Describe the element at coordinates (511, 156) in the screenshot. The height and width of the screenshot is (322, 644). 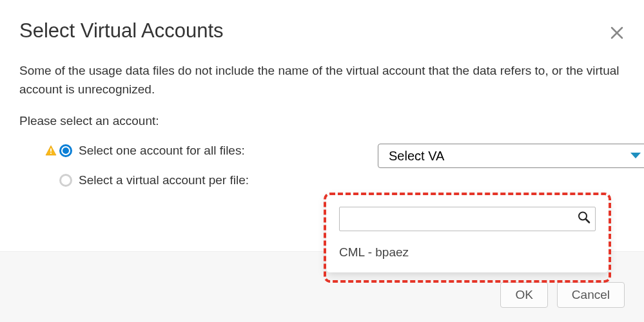
I see `select-va-dropdown: Select VA` at that location.